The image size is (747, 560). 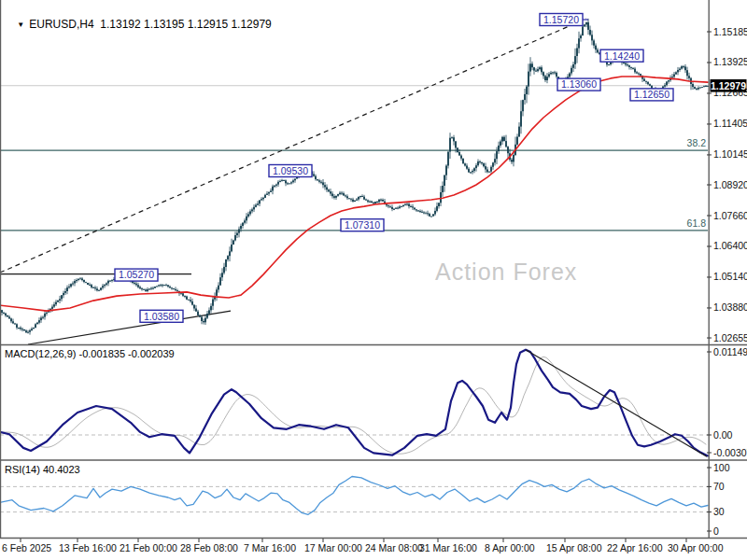 I want to click on svg-text: 1.07310, so click(x=362, y=225).